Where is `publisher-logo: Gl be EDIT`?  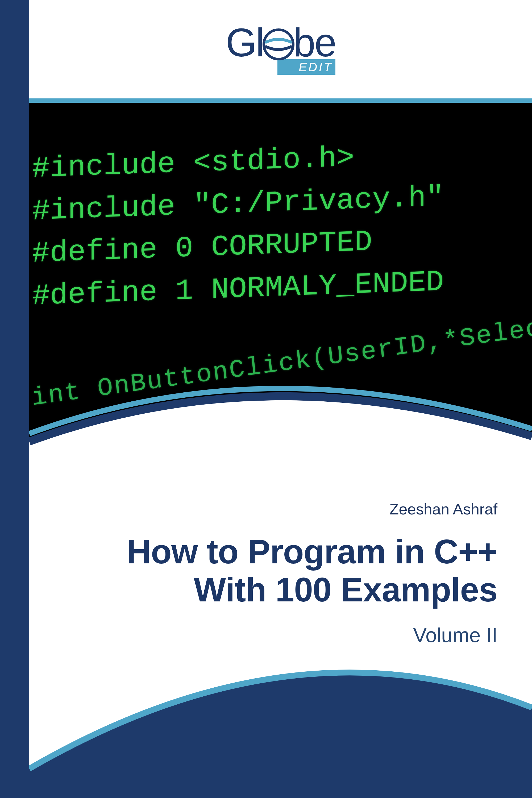
publisher-logo: Gl be EDIT is located at coordinates (281, 49).